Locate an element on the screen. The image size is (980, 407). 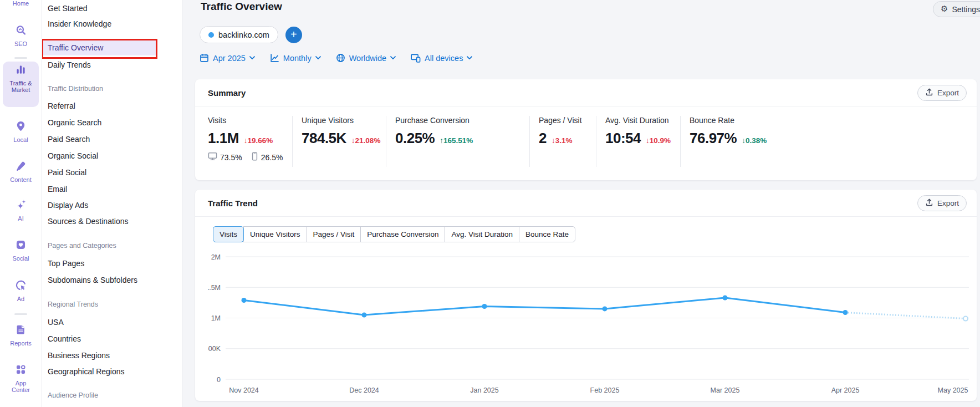
rail-item-label: SEO is located at coordinates (21, 44).